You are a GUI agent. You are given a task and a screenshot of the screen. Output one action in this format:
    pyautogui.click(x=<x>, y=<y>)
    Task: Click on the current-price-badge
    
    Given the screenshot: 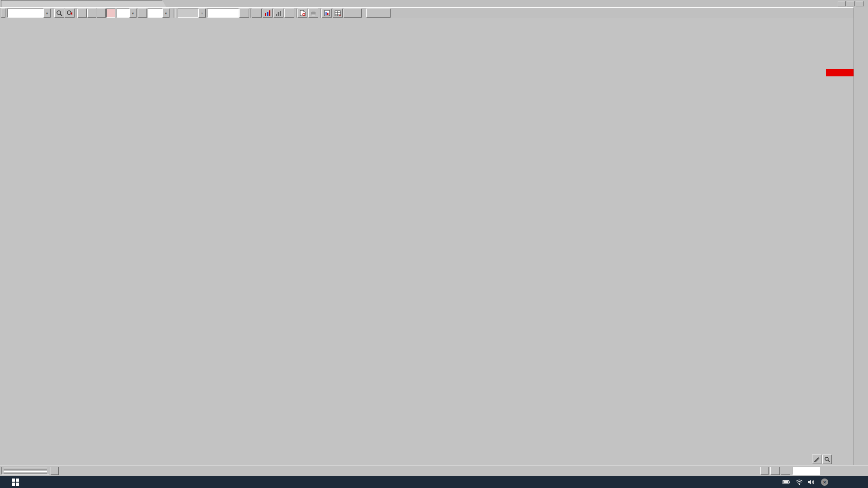 What is the action you would take?
    pyautogui.click(x=840, y=73)
    